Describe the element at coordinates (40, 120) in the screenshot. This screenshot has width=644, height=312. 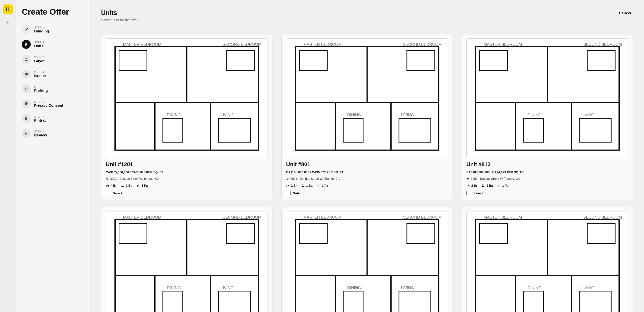
I see `step-label: Fintrac` at that location.